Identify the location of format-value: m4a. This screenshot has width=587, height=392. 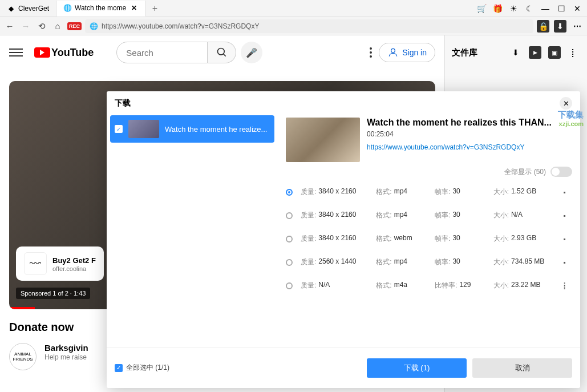
(400, 285).